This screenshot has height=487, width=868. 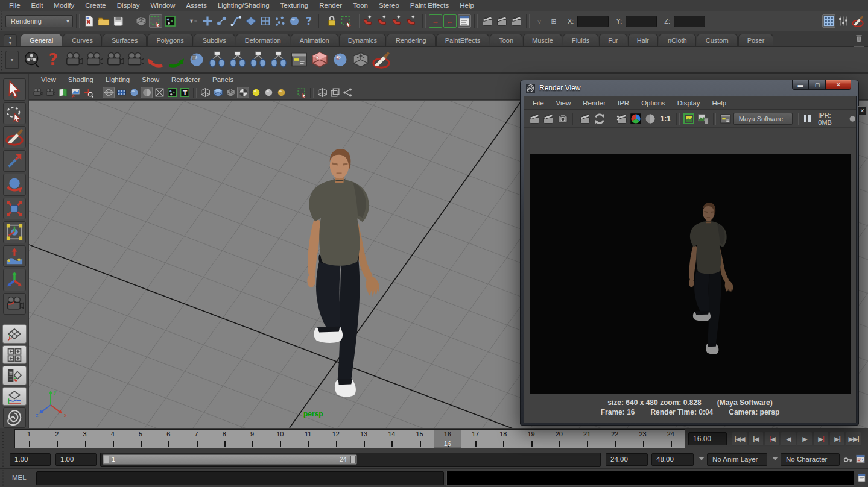 What do you see at coordinates (350, 459) in the screenshot?
I see `range-slider-trough: 1 24` at bounding box center [350, 459].